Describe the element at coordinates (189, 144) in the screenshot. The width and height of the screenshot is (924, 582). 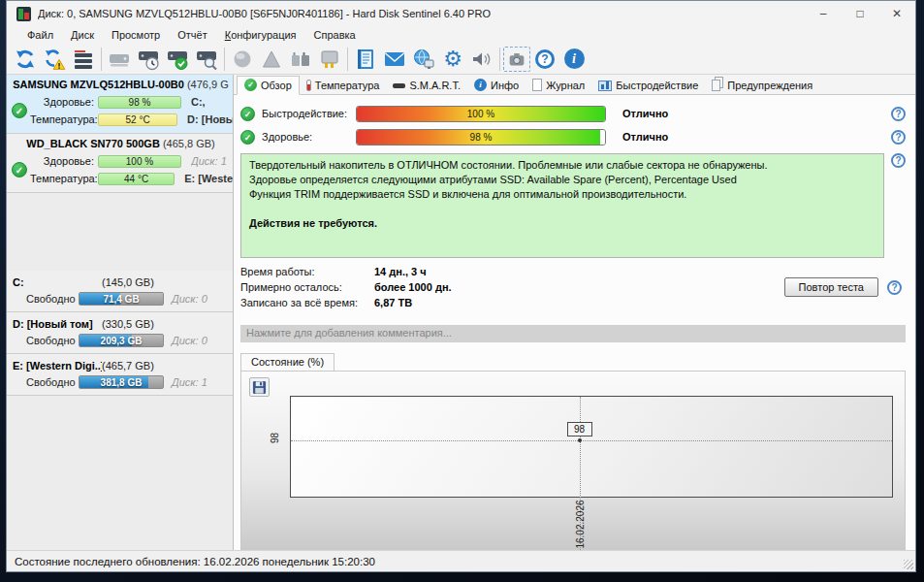
I see `disk-size: (465,8 GB)` at that location.